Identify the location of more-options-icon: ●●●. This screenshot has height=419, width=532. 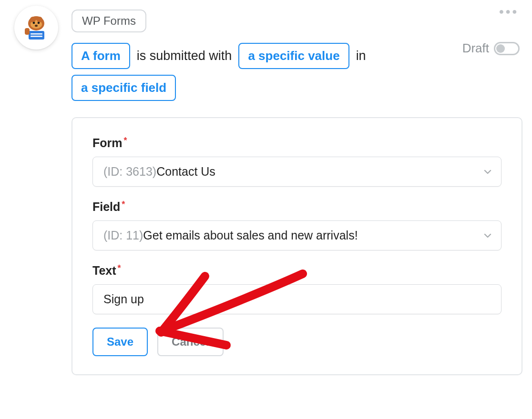
(509, 11).